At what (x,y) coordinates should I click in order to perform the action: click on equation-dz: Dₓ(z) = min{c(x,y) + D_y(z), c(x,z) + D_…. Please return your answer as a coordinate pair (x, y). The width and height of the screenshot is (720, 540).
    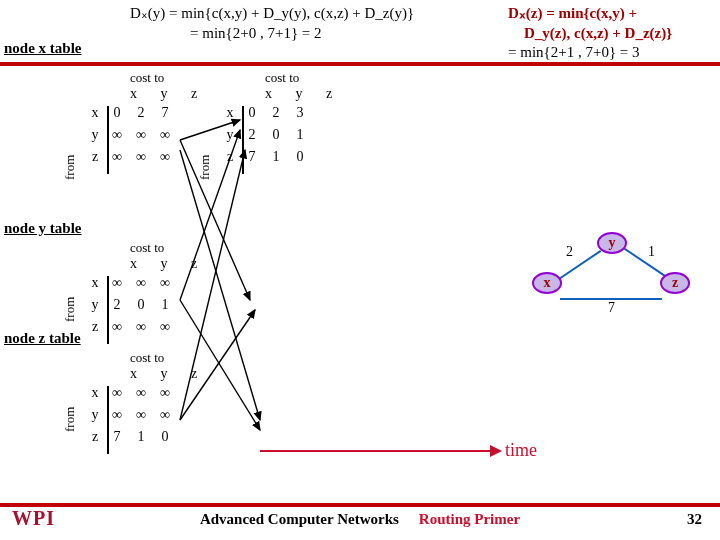
    Looking at the image, I should click on (590, 34).